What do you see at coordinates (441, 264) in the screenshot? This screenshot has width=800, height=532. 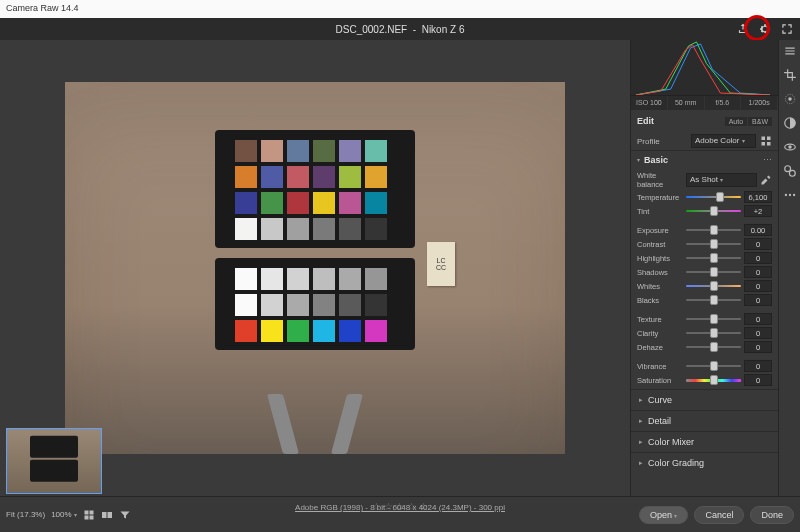 I see `sticky-note: LCCC` at bounding box center [441, 264].